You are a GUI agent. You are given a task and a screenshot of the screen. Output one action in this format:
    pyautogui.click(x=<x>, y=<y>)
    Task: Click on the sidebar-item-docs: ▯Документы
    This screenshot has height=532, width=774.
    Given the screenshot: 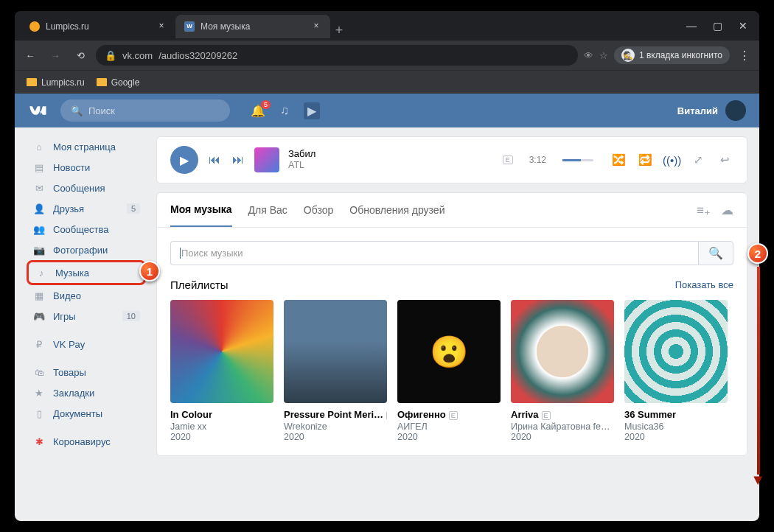 What is the action you would take?
    pyautogui.click(x=86, y=413)
    